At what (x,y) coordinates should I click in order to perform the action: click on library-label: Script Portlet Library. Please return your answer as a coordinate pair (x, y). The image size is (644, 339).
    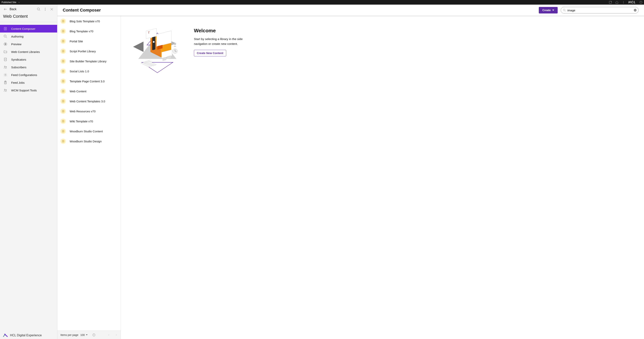
    Looking at the image, I should click on (83, 52).